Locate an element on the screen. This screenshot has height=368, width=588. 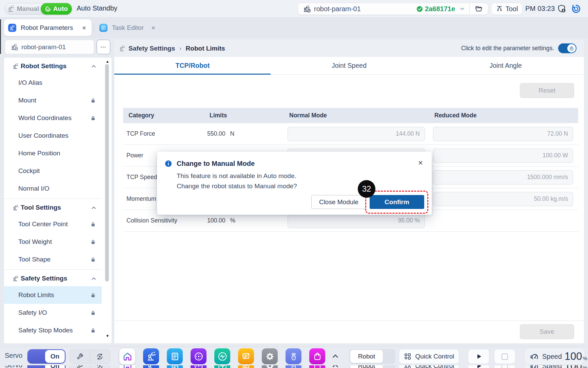
tab-joint-angle: Joint Angle is located at coordinates (506, 66).